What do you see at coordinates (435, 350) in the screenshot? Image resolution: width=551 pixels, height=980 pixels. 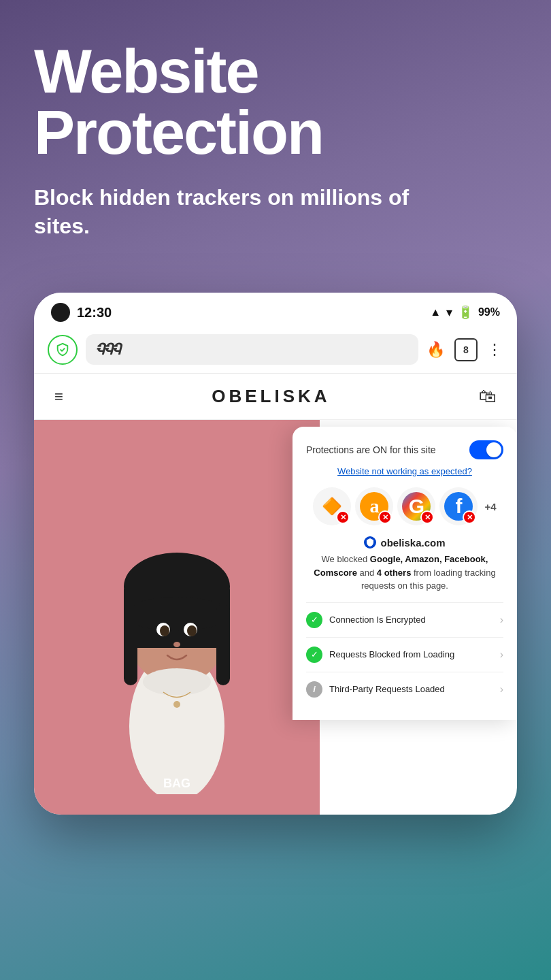 I see `fire-icon: 🔥` at bounding box center [435, 350].